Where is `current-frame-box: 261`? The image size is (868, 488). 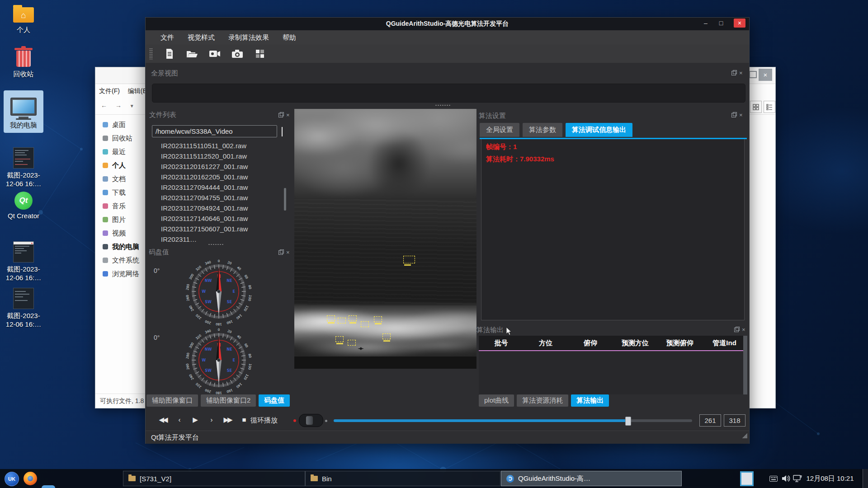 current-frame-box: 261 is located at coordinates (710, 420).